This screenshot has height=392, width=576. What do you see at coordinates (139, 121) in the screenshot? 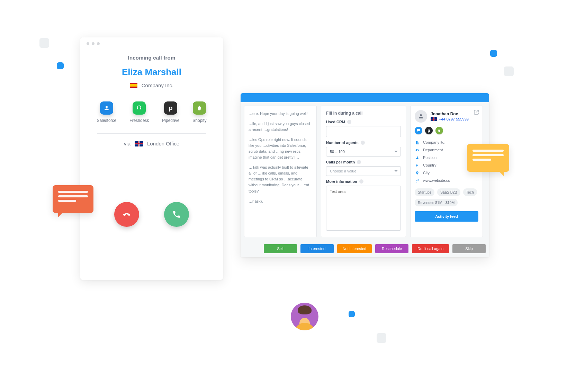
I see `integration-label: Freshdesk` at bounding box center [139, 121].